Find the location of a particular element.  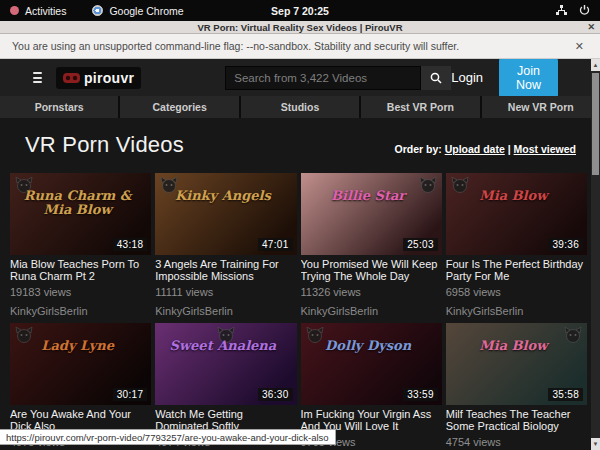

video-thumbnail: Mia Blow 39:36 is located at coordinates (516, 214).